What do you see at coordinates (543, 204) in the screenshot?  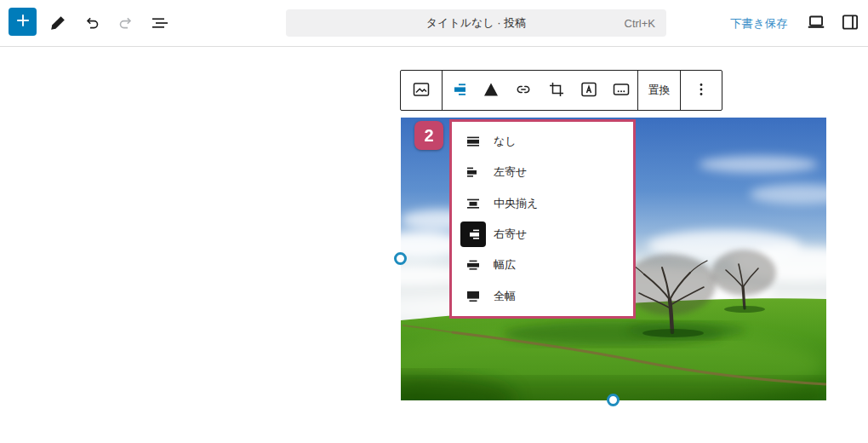 I see `align-option-center: 中央揃え` at bounding box center [543, 204].